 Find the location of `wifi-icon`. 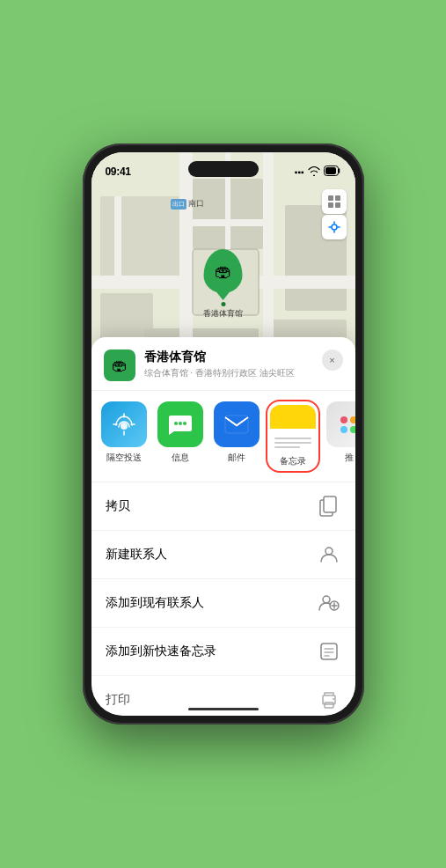

wifi-icon is located at coordinates (314, 173).